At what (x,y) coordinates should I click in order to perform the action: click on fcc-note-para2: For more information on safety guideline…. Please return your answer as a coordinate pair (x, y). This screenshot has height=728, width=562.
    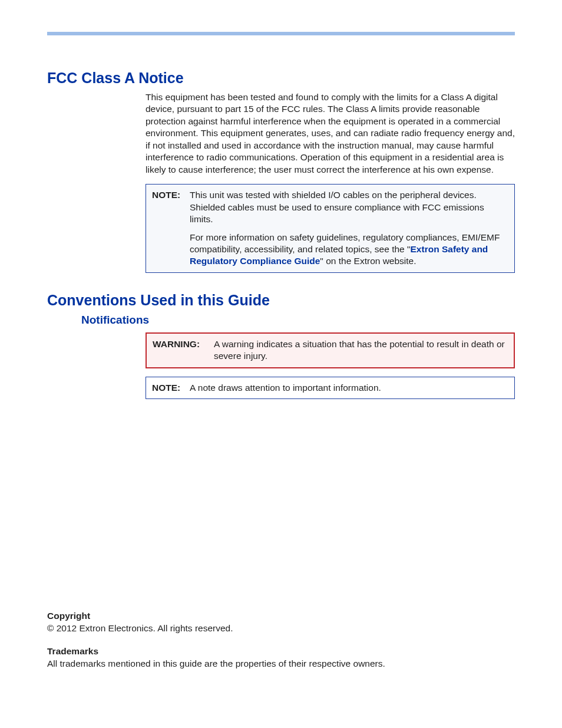
    Looking at the image, I should click on (349, 250).